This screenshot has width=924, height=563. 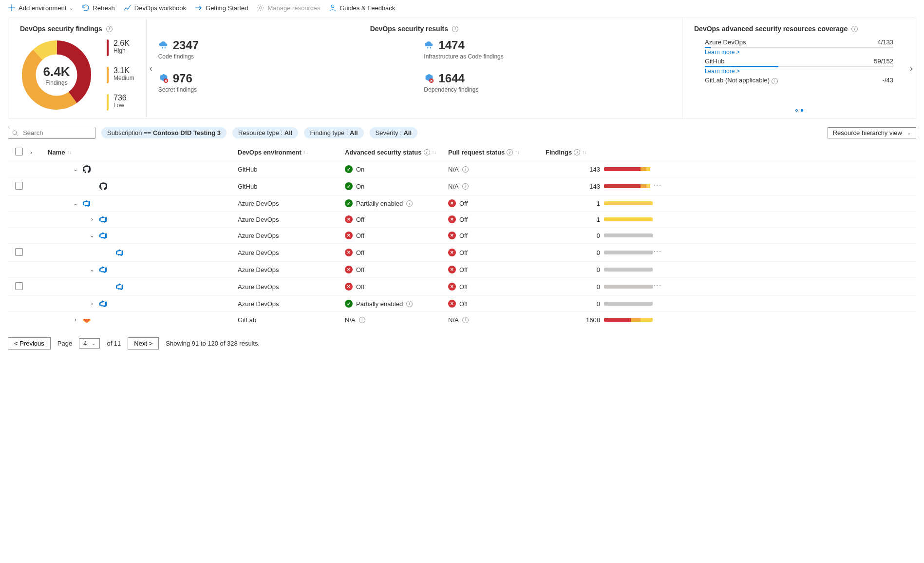 What do you see at coordinates (396, 152) in the screenshot?
I see `col-advanced: Advanced security statusi↑↓` at bounding box center [396, 152].